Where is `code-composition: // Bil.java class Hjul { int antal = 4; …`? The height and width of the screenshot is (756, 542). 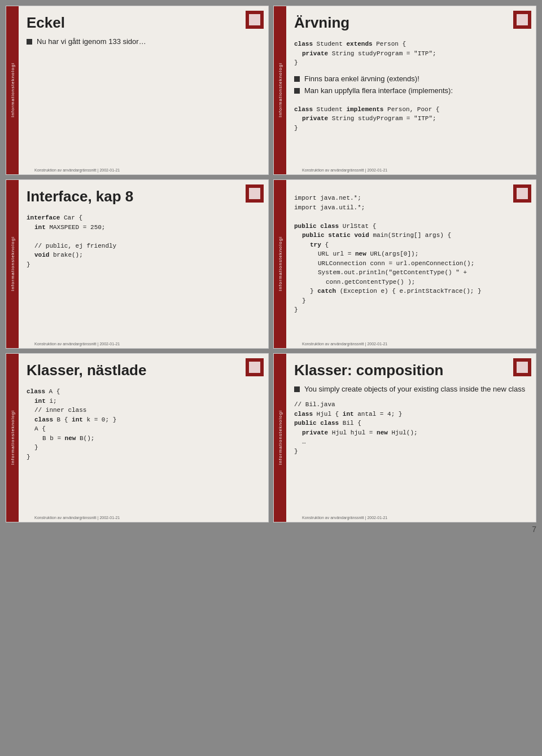
code-composition: // Bil.java class Hjul { int antal = 4; … is located at coordinates (411, 428).